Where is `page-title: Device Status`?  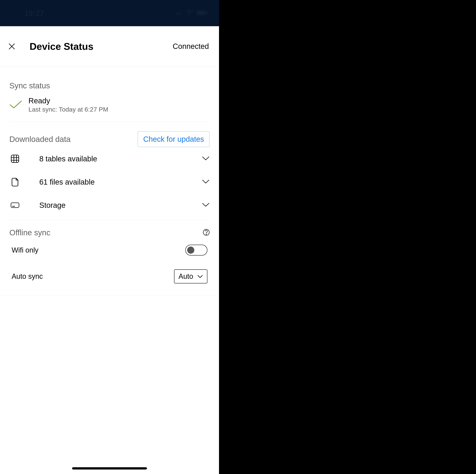 page-title: Device Status is located at coordinates (95, 46).